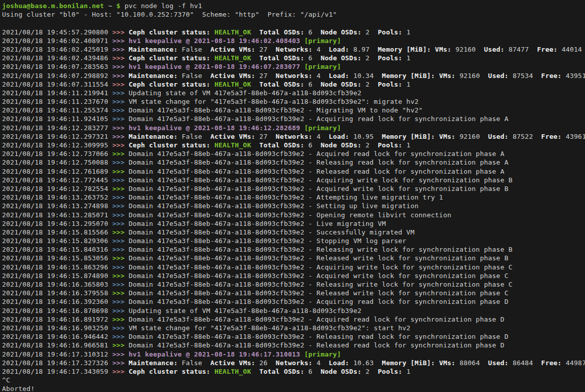 The height and width of the screenshot is (392, 585). I want to click on log-timestamp: 2021/08/18 19:46:16.878698, so click(57, 311).